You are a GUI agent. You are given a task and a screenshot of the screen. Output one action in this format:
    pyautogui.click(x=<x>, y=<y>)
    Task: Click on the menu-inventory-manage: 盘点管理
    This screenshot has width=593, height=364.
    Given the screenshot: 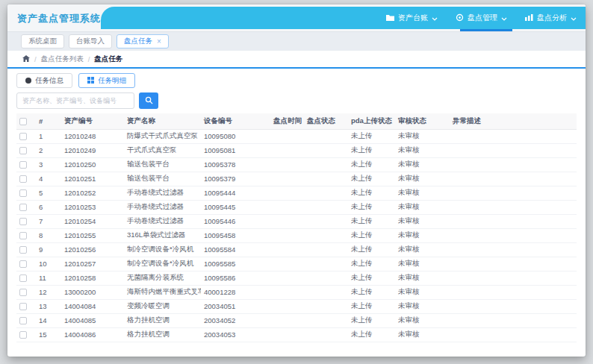 What is the action you would take?
    pyautogui.click(x=481, y=18)
    